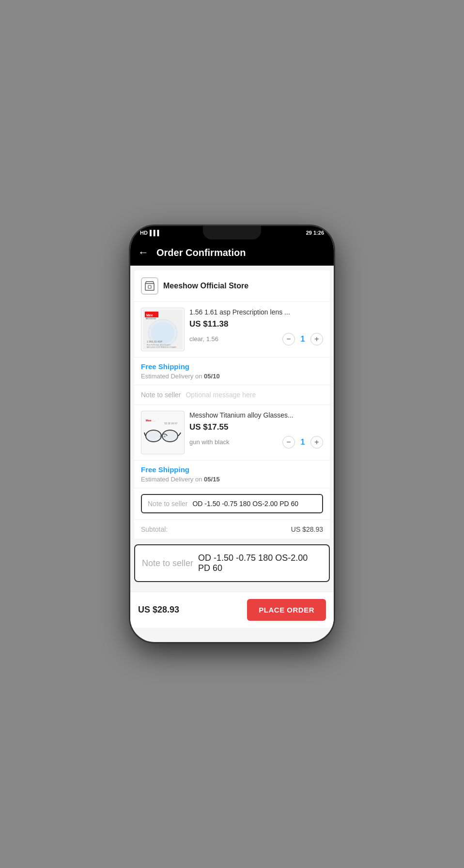 The height and width of the screenshot is (868, 464). What do you see at coordinates (256, 427) in the screenshot?
I see `product-price-2: US $17.55` at bounding box center [256, 427].